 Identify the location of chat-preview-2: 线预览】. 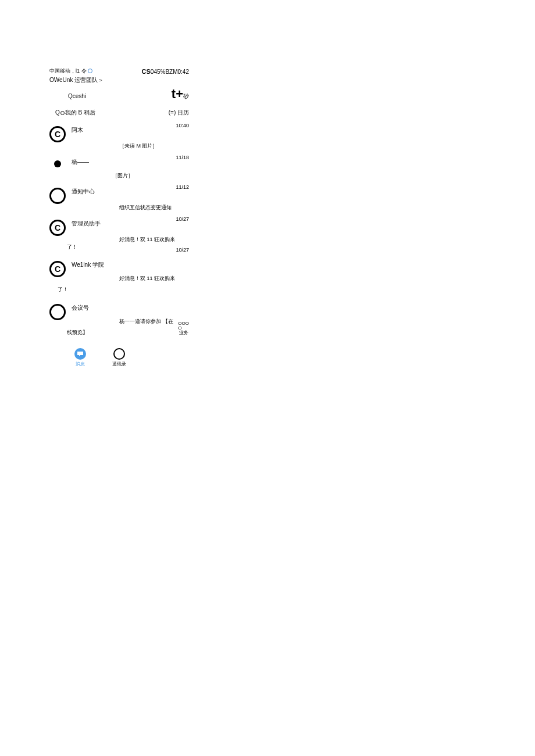
(120, 332).